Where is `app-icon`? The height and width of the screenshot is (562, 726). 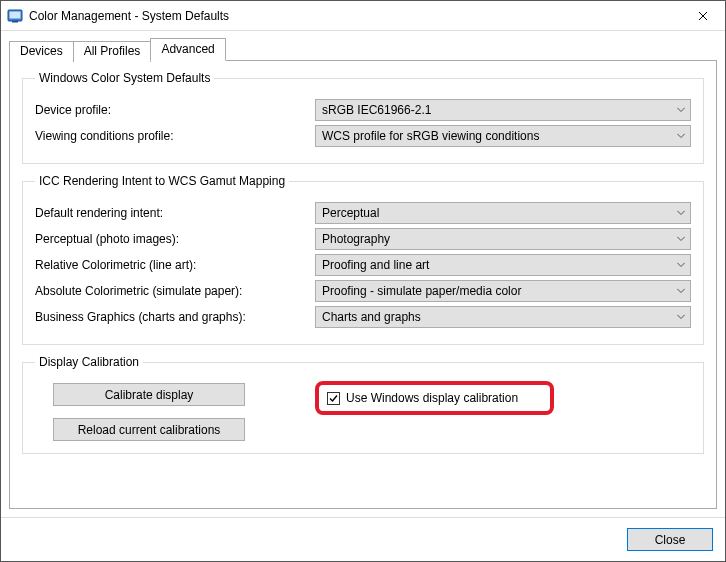
app-icon is located at coordinates (15, 16).